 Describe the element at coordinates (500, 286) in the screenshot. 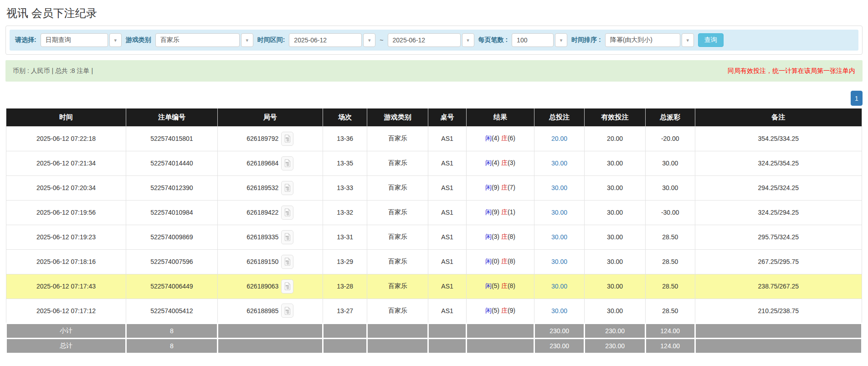

I see `cell-result: 闲(5) 庄(8)` at that location.